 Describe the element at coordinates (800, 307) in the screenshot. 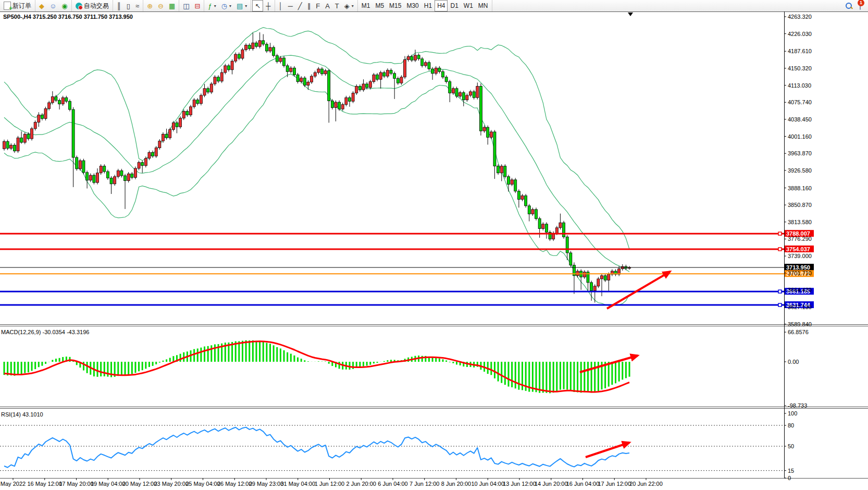

I see `axis-label: 3627.130` at that location.